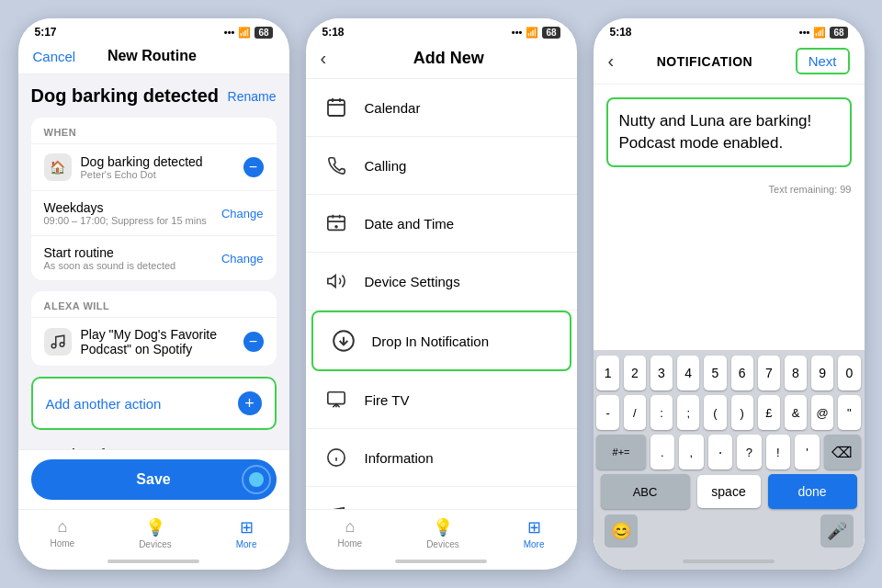 The image size is (882, 588). Describe the element at coordinates (129, 258) in the screenshot. I see `when-row-3-content: Start routine As soon as sound is detect…` at that location.